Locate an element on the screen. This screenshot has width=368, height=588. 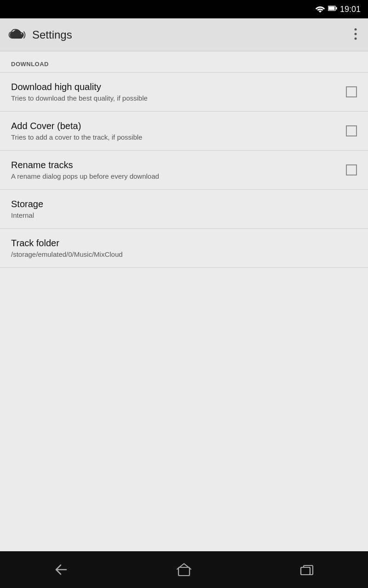
setting-subtitle-download-high-quality: Tries to download the best quality, if p… is located at coordinates (175, 98).